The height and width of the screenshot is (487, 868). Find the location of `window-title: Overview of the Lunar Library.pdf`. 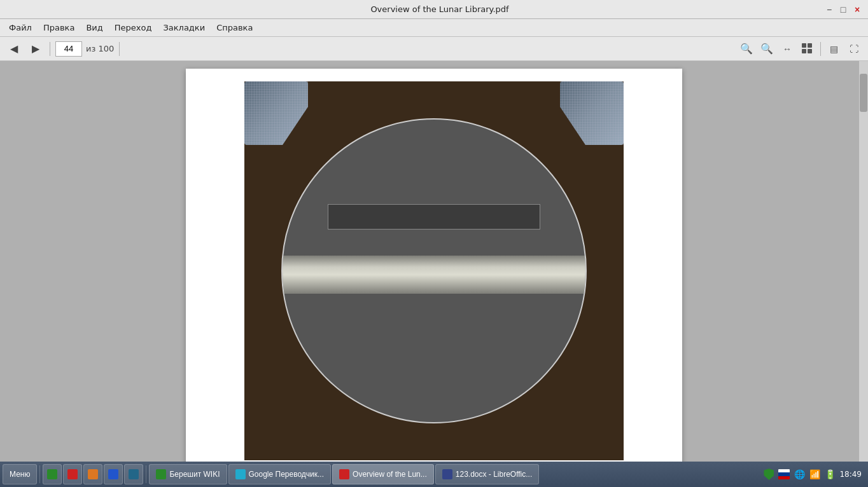

window-title: Overview of the Lunar Library.pdf is located at coordinates (440, 9).